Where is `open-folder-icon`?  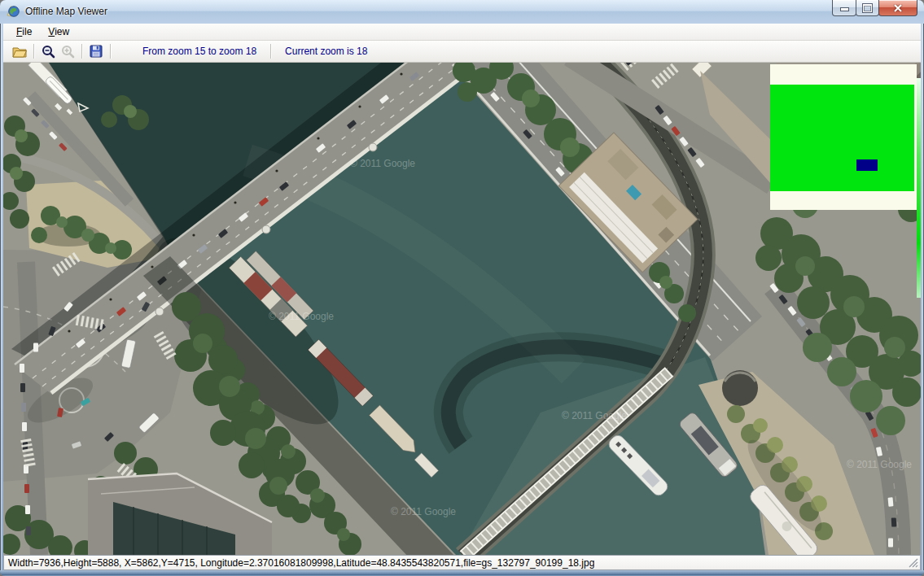 open-folder-icon is located at coordinates (20, 52).